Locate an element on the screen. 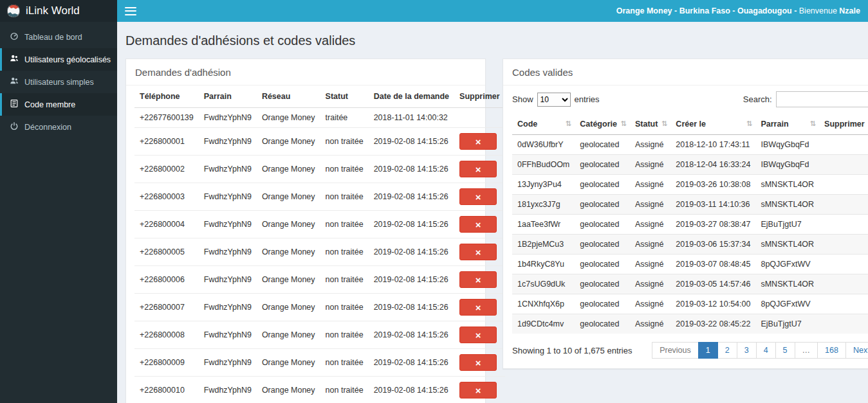 The height and width of the screenshot is (403, 868). page-button: Next is located at coordinates (857, 350).